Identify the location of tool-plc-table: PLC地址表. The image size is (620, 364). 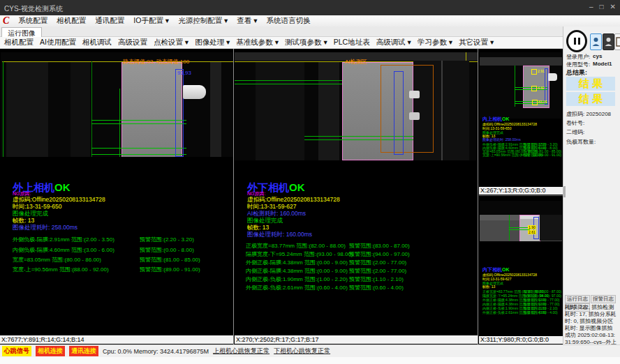
(352, 43).